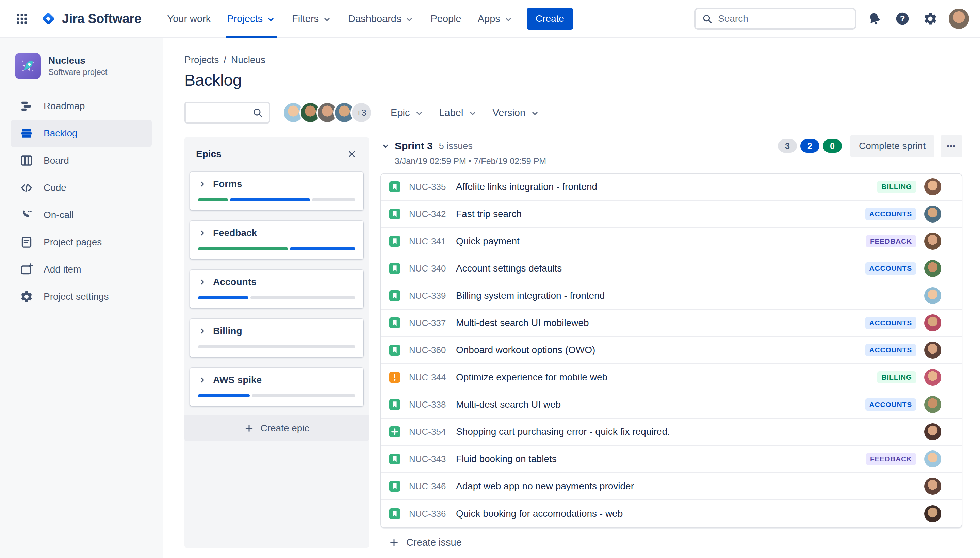 The image size is (980, 558). I want to click on sidebar-item-on-call: On-call, so click(81, 215).